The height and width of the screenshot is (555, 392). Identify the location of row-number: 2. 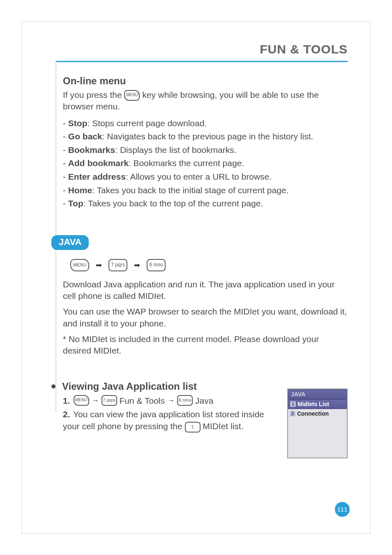
(293, 414).